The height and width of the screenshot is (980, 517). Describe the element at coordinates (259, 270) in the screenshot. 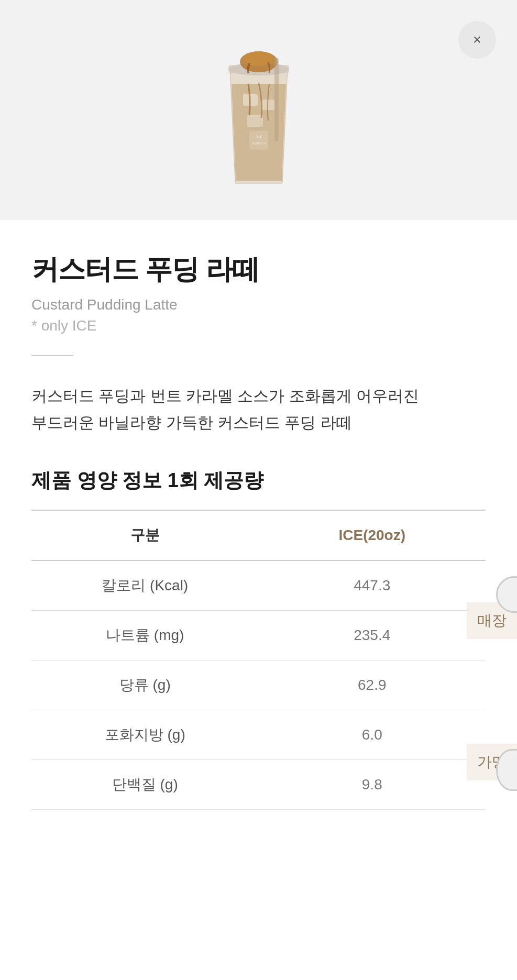

I see `product-title-korean: 커스터드 푸딩 라떼` at that location.